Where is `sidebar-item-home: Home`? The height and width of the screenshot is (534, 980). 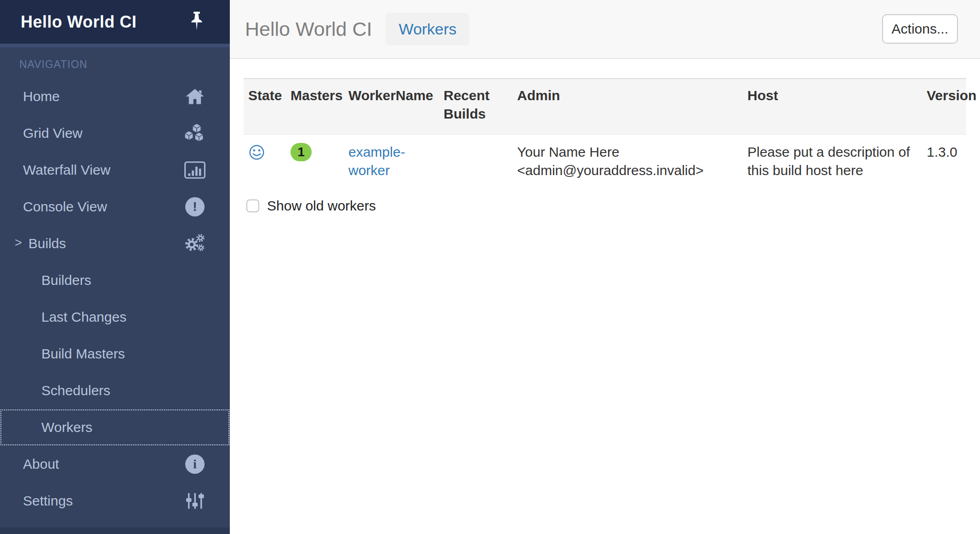
sidebar-item-home: Home is located at coordinates (115, 97).